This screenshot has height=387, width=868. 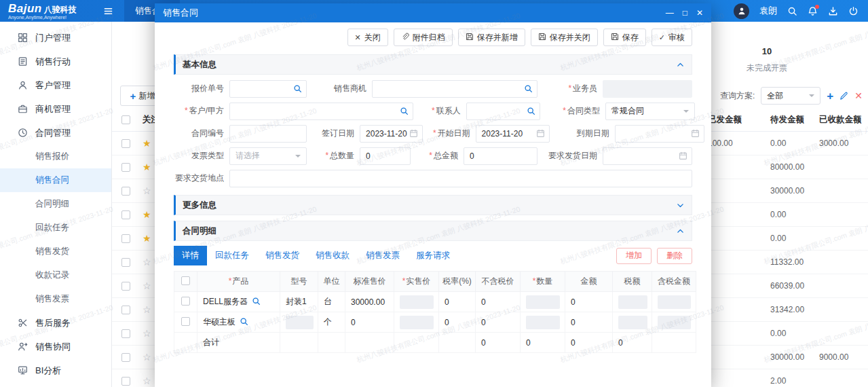 What do you see at coordinates (675, 256) in the screenshot?
I see `delete-row-button: 删除` at bounding box center [675, 256].